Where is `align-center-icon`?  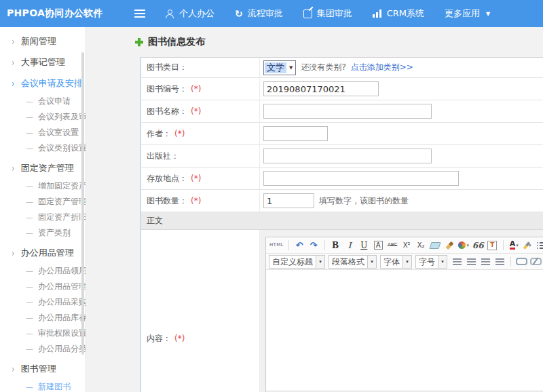 align-center-icon is located at coordinates (471, 262).